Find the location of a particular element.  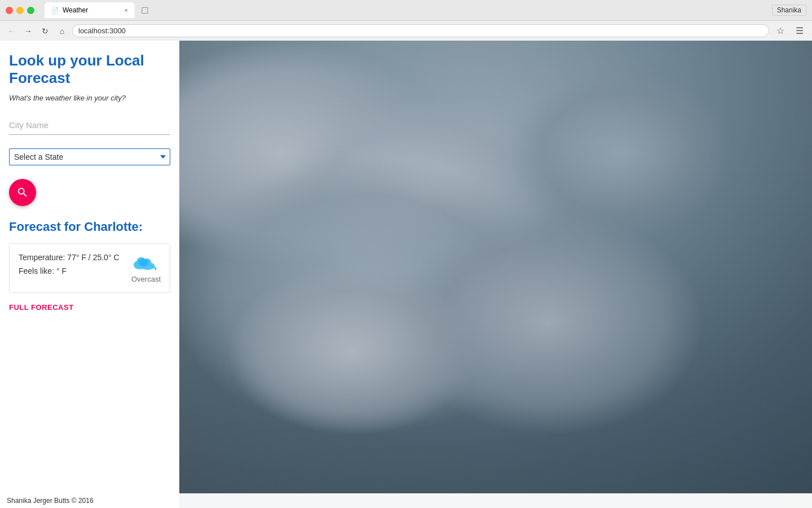

feels-like-text: Feels like: ° F is located at coordinates (75, 271).